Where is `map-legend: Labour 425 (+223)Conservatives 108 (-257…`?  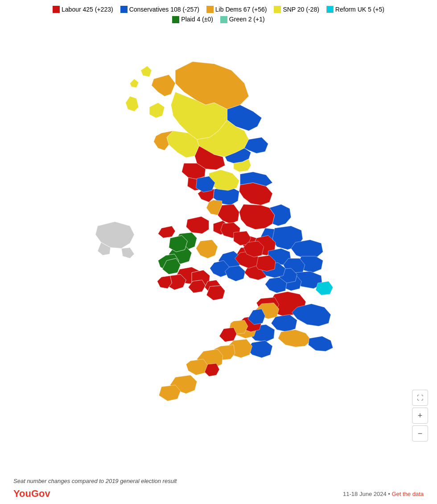 map-legend: Labour 425 (+223)Conservatives 108 (-257… is located at coordinates (218, 14).